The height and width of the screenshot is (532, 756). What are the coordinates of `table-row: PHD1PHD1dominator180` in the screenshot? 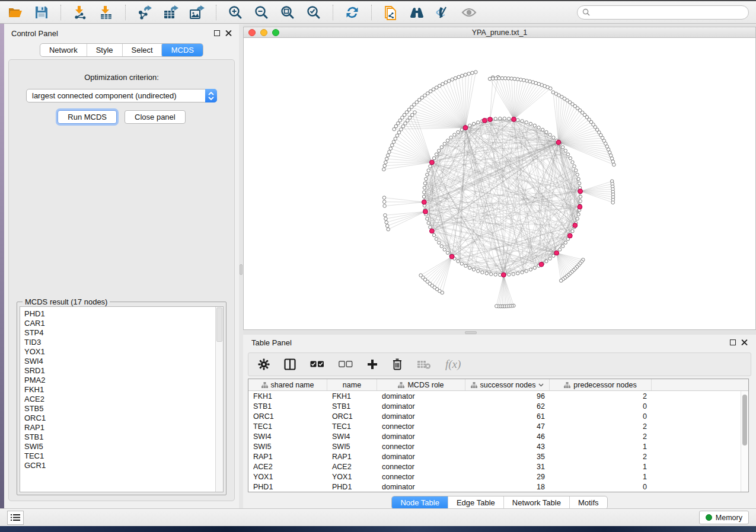 It's located at (498, 487).